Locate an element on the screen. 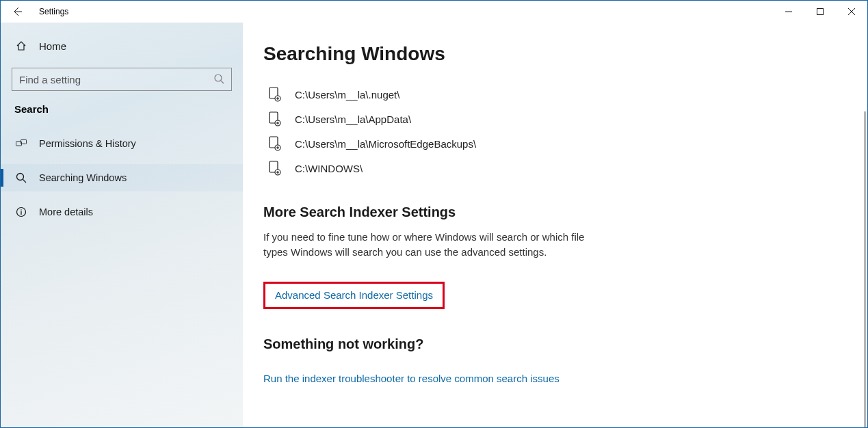 The image size is (868, 428). minimize-icon is located at coordinates (789, 12).